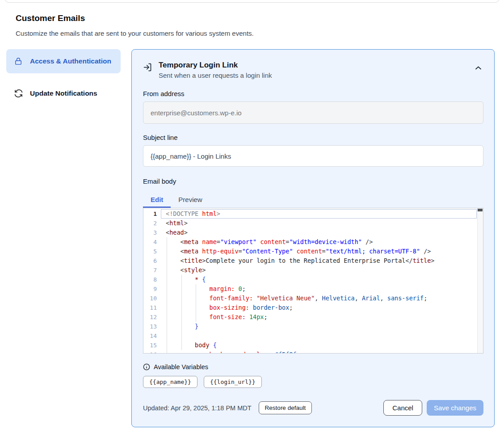 The image size is (504, 438). I want to click on previous-card-bottom-edge, so click(252, 1).